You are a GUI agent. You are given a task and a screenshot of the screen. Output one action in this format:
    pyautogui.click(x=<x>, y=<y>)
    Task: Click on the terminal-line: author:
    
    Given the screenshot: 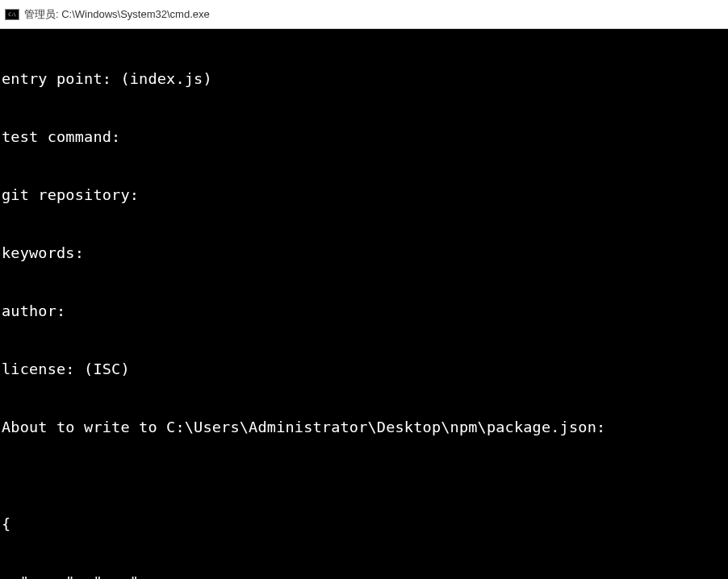 What is the action you would take?
    pyautogui.click(x=364, y=311)
    